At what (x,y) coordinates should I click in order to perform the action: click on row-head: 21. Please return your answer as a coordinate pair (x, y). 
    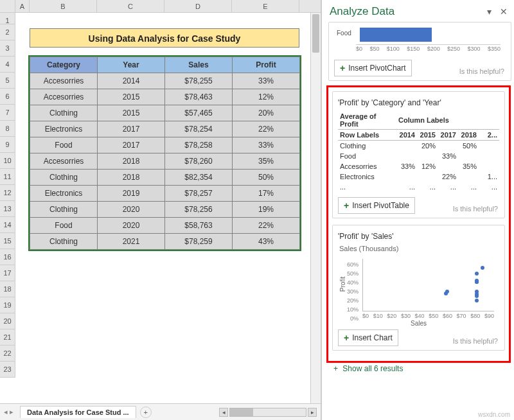
    Looking at the image, I should click on (8, 338).